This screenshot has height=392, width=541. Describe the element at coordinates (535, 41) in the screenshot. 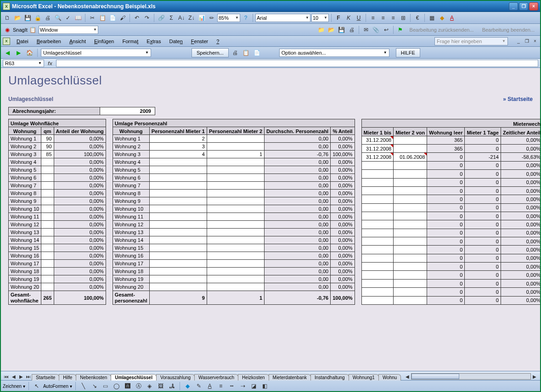

I see `mdi-close: ×` at that location.